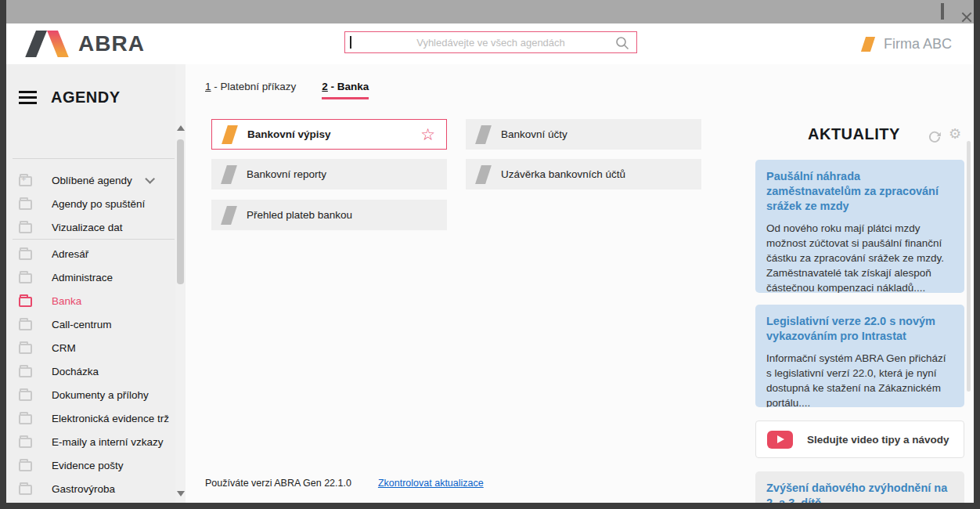 The width and height of the screenshot is (980, 509). Describe the element at coordinates (859, 257) in the screenshot. I see `news-card-body: Od nového roku mají plátci mzdy možnost …` at that location.